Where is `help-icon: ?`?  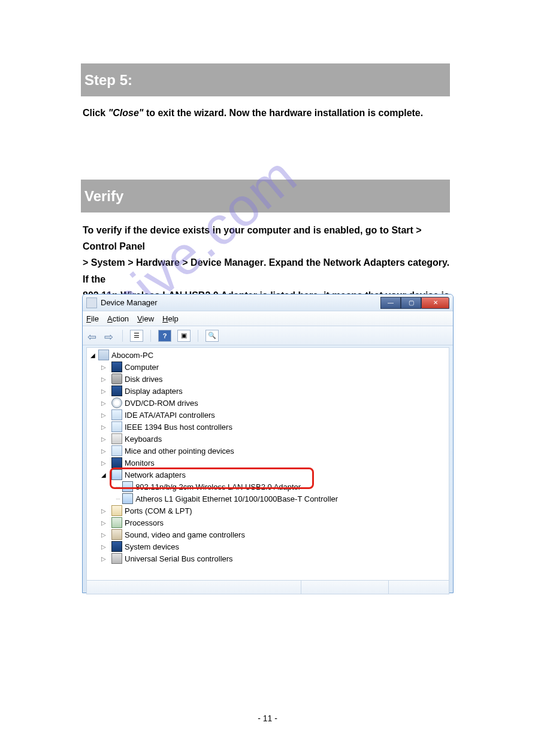 help-icon: ? is located at coordinates (165, 336).